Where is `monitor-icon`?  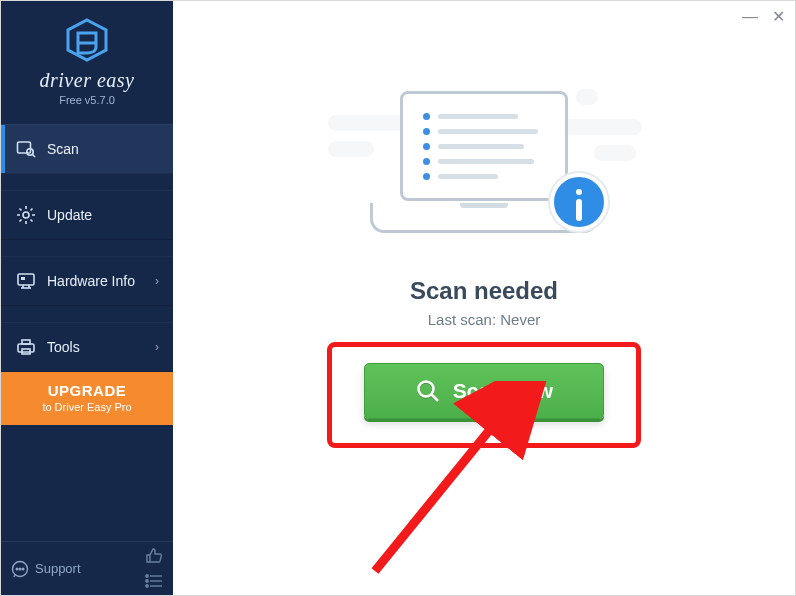 monitor-icon is located at coordinates (26, 281).